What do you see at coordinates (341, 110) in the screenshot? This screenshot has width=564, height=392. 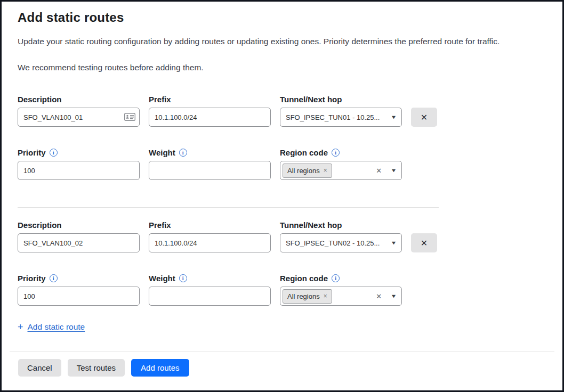 I see `route-1-tunnel-field: Tunnel/Next hop SFO_IPSEC_TUN01 - 10.25.…` at bounding box center [341, 110].